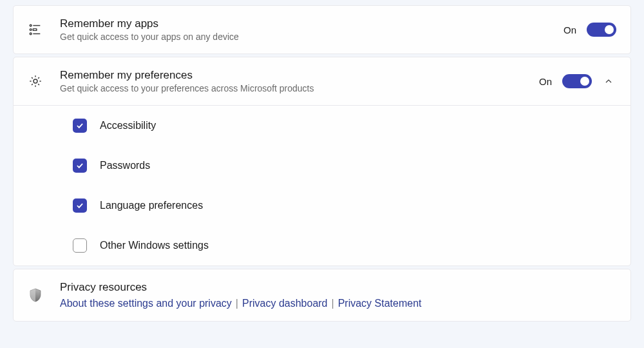 Image resolution: width=644 pixels, height=348 pixels. Describe the element at coordinates (609, 81) in the screenshot. I see `expand-collapse-button` at that location.